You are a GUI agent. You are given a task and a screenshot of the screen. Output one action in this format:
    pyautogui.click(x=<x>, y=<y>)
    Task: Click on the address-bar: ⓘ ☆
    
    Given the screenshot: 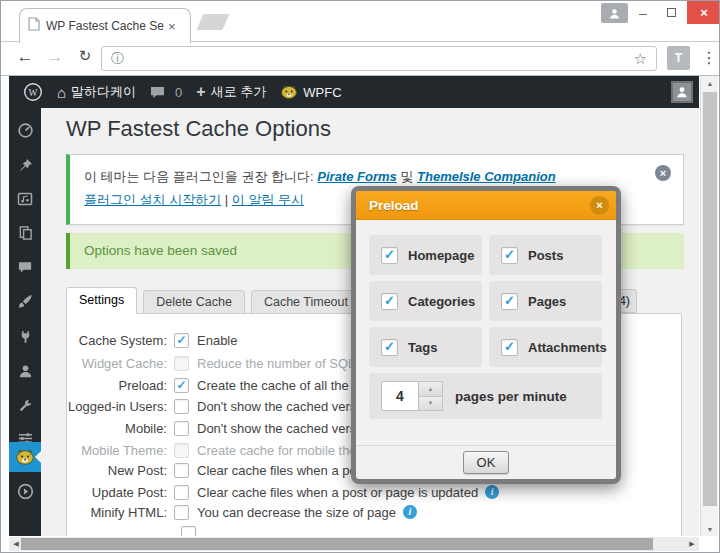 What is the action you would take?
    pyautogui.click(x=379, y=58)
    